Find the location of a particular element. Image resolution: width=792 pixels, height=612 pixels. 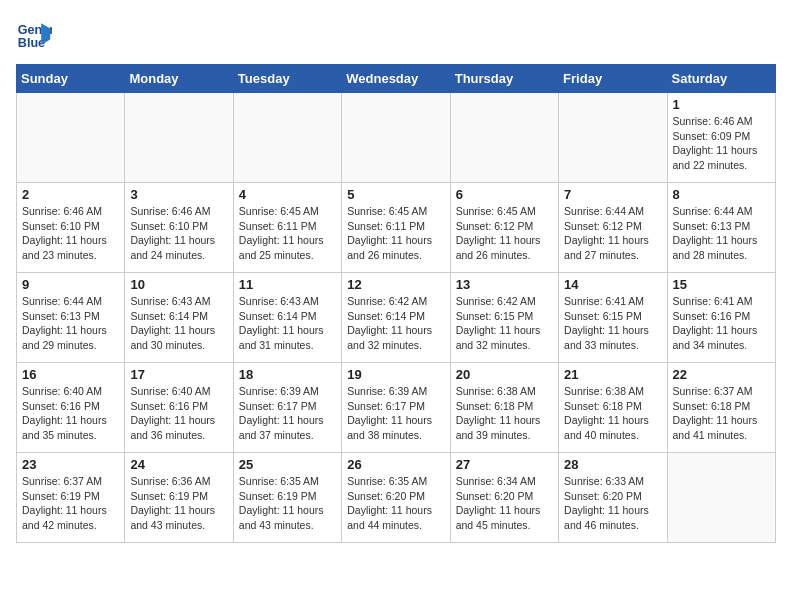

logo-icon: General Blue is located at coordinates (34, 34).